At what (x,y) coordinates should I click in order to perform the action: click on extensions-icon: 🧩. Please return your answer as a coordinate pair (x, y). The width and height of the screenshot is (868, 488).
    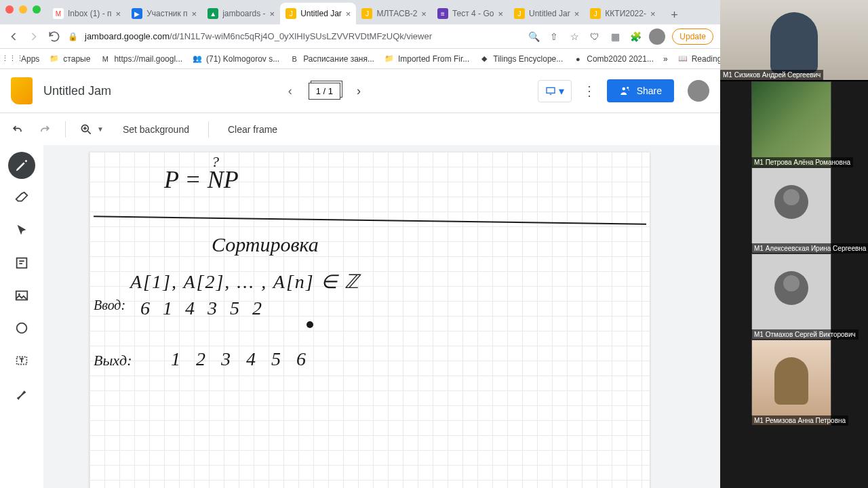
    Looking at the image, I should click on (635, 37).